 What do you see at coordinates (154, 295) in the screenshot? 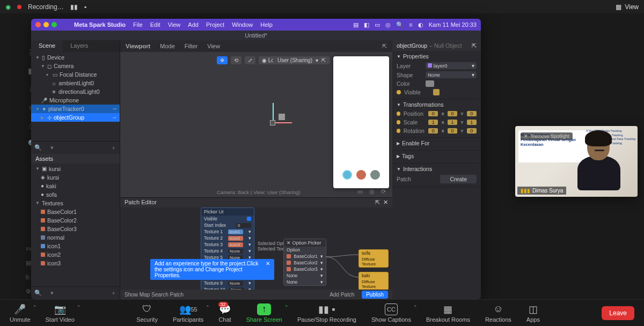
I see `show-map-search: Show Map Search Patch` at bounding box center [154, 295].